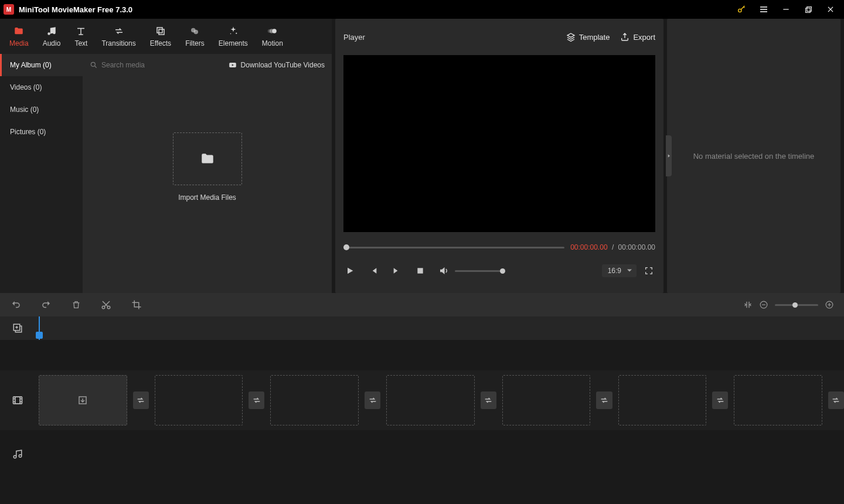 The height and width of the screenshot is (504, 844). I want to click on media-sidebar: My Album (0) Videos (0) Music (0) Pictur…, so click(41, 173).